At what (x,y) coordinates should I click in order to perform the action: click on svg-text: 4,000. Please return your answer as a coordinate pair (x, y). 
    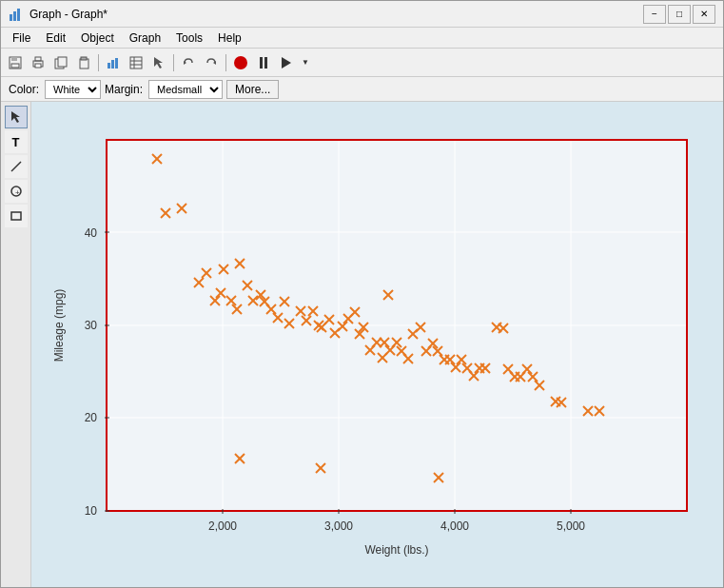
    Looking at the image, I should click on (454, 526).